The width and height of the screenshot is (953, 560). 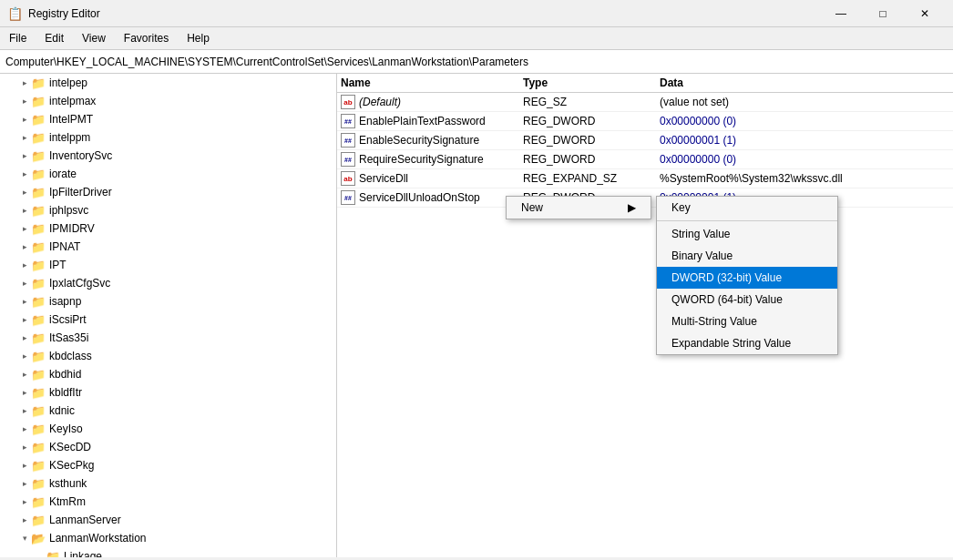 What do you see at coordinates (199, 38) in the screenshot?
I see `menu-help: Help` at bounding box center [199, 38].